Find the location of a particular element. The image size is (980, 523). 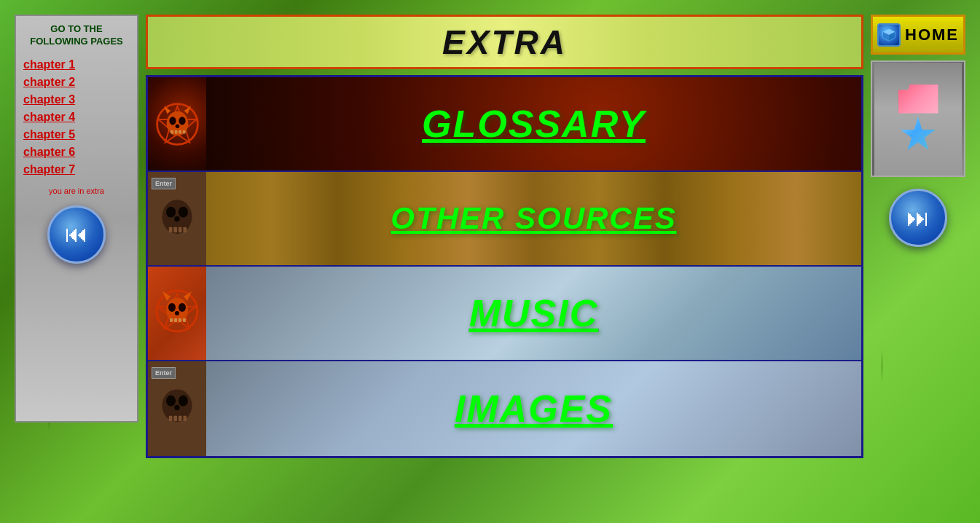

other-sources-menu-item: Enter OTHER SOURCES is located at coordinates (504, 219).